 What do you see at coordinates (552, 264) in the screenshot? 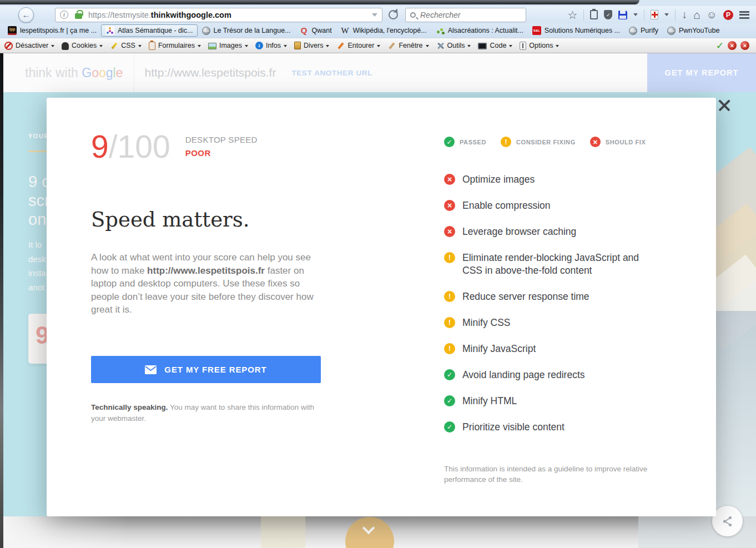
I see `audit-item: Eliminate render-blocking JavaScript and…` at bounding box center [552, 264].